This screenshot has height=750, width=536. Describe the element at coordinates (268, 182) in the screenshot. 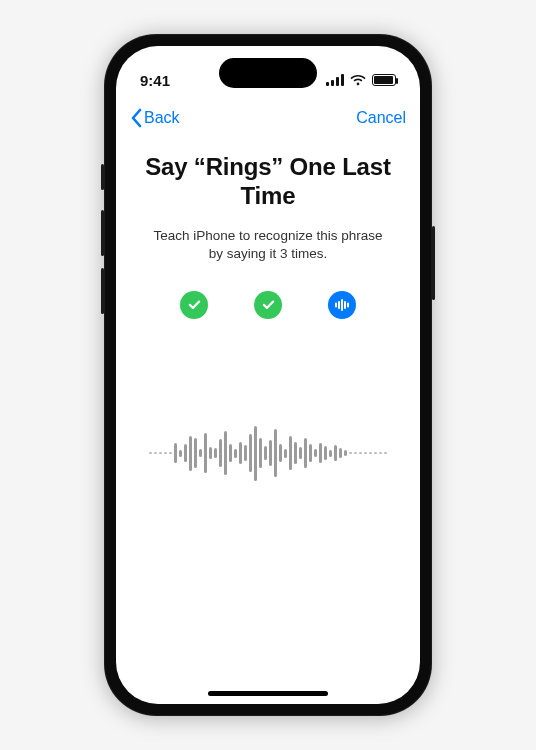

I see `page-title: Say “Rings” One Last Time` at that location.